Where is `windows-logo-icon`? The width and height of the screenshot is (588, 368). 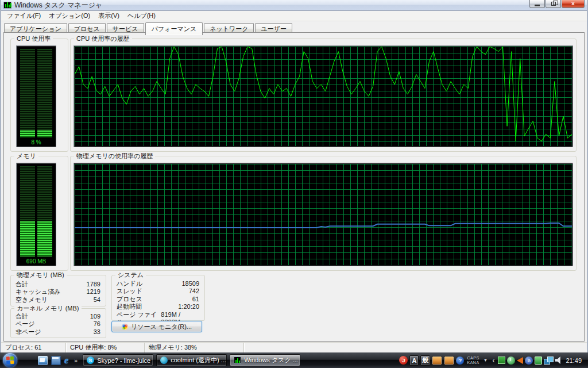 windows-logo-icon is located at coordinates (10, 360).